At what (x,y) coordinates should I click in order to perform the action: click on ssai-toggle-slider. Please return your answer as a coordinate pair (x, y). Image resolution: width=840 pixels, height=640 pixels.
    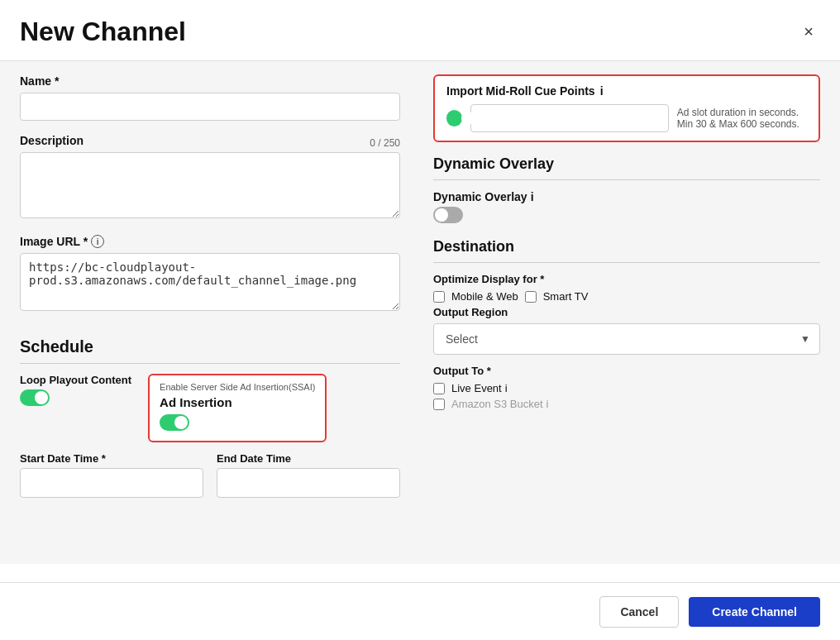
    Looking at the image, I should click on (174, 423).